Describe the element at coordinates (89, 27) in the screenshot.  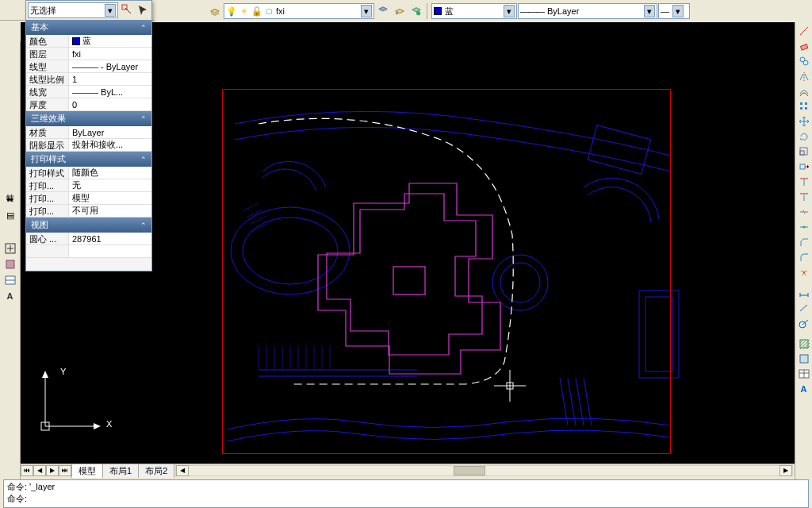
I see `section-basic-header: 基本⌃` at that location.